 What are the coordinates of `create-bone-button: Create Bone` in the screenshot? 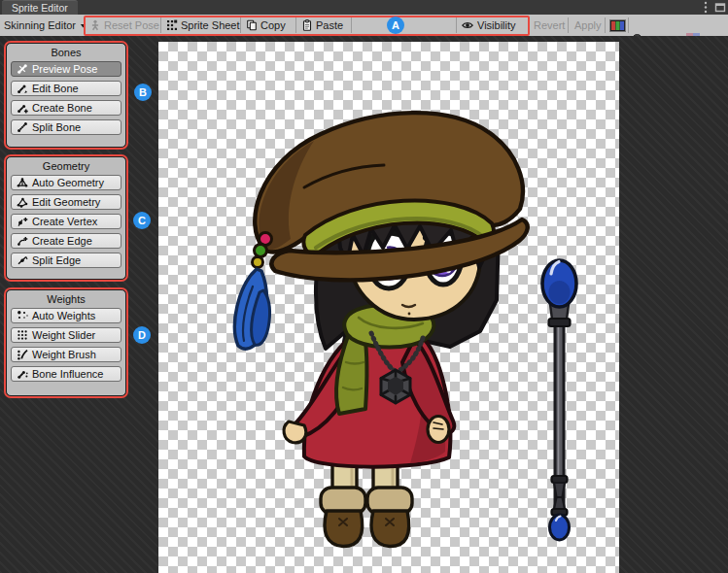 It's located at (66, 108).